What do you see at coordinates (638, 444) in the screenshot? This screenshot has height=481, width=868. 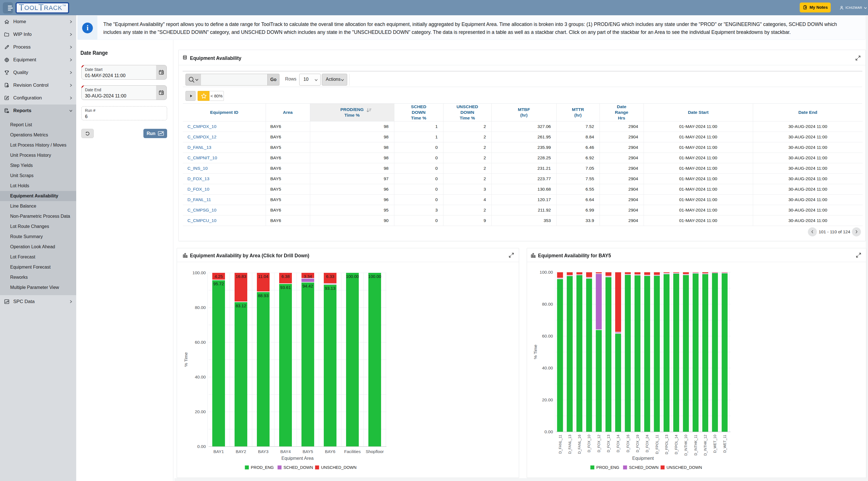 I see `svg-text: D_FOX_19` at bounding box center [638, 444].